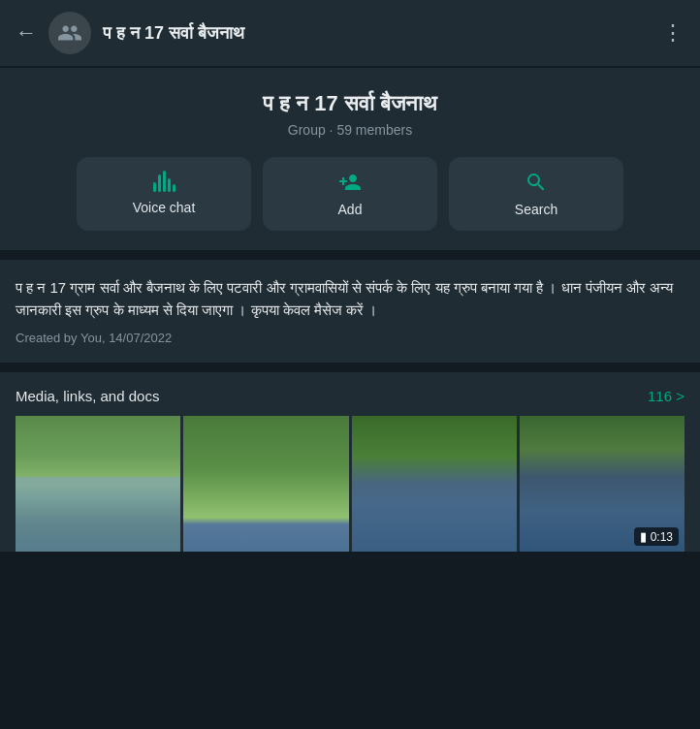 The height and width of the screenshot is (729, 700). Describe the element at coordinates (70, 33) in the screenshot. I see `group-avatar-icon` at that location.